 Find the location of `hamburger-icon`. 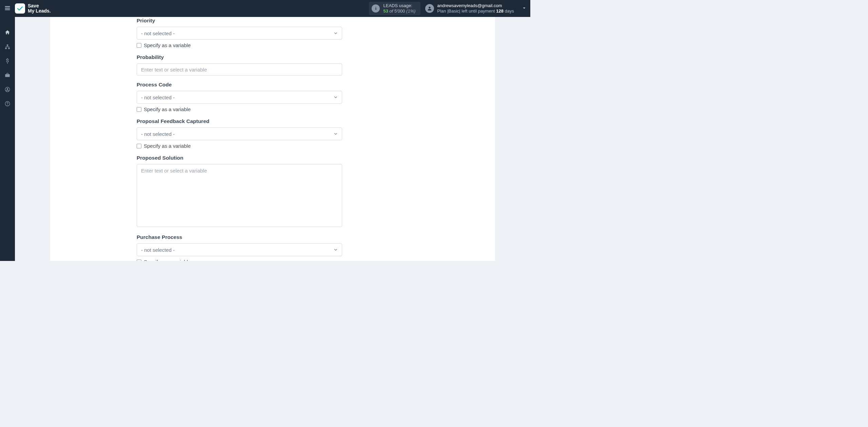

hamburger-icon is located at coordinates (7, 9).